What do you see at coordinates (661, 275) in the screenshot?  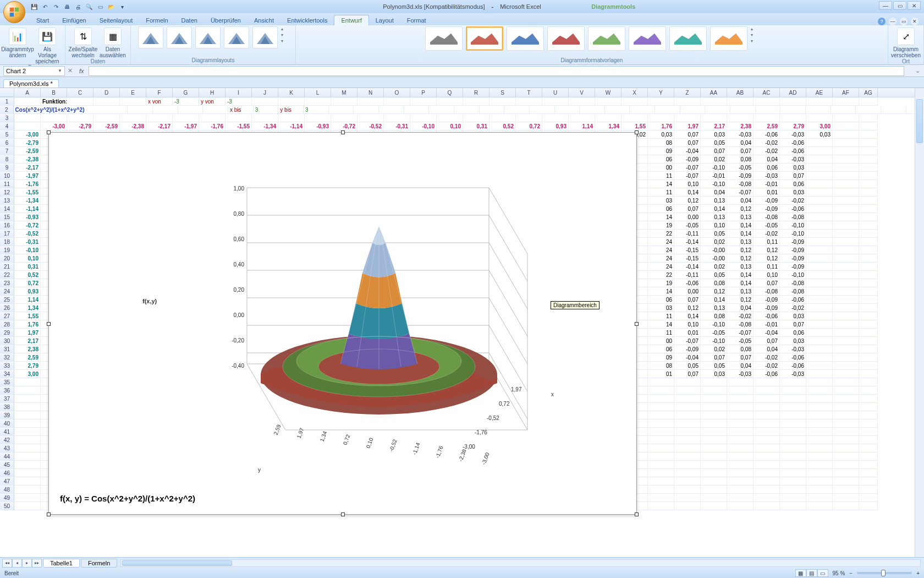 I see `cell: 22` at bounding box center [661, 275].